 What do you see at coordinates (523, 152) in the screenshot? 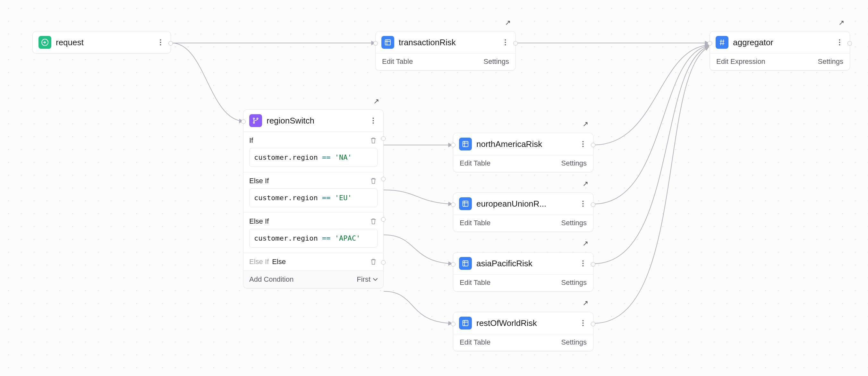
I see `node-northAmericaRisk: northAmericaRisk Edit Table Settings` at bounding box center [523, 152].